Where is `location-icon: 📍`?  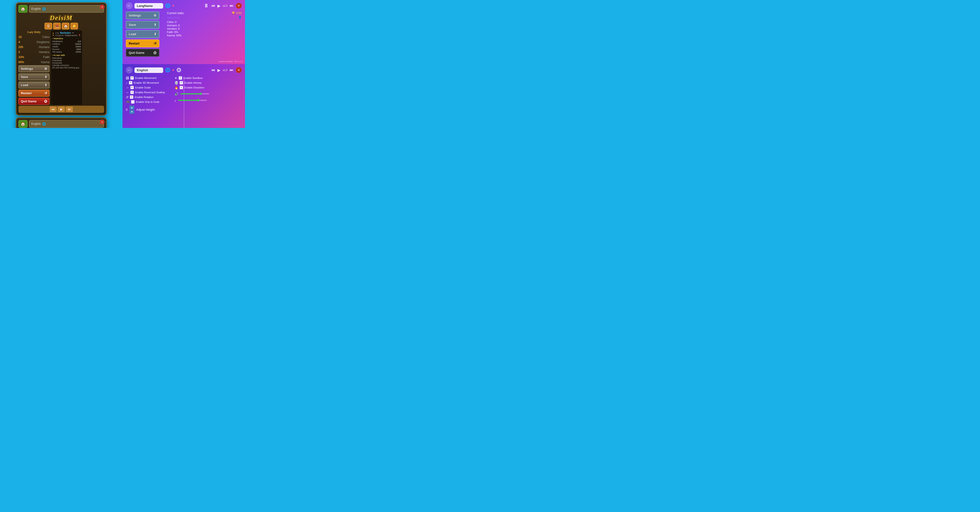 location-icon: 📍 is located at coordinates (80, 35).